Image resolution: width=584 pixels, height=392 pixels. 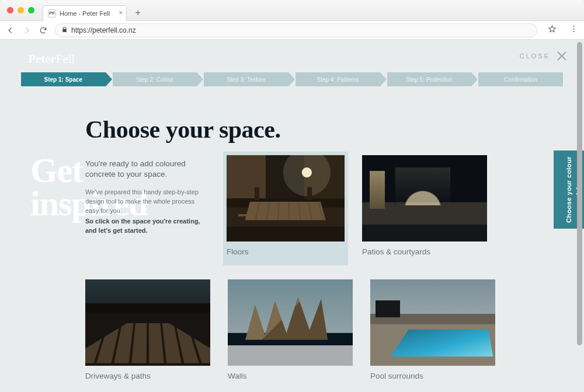 I want to click on close-label: CLOSE, so click(x=535, y=56).